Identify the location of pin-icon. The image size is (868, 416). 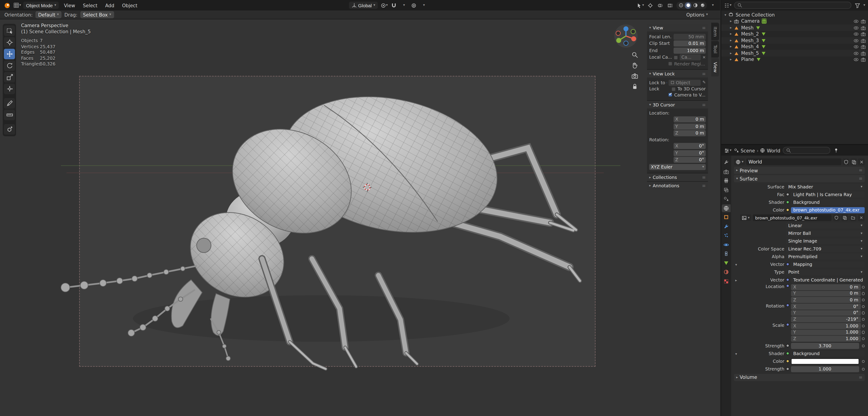
(836, 150).